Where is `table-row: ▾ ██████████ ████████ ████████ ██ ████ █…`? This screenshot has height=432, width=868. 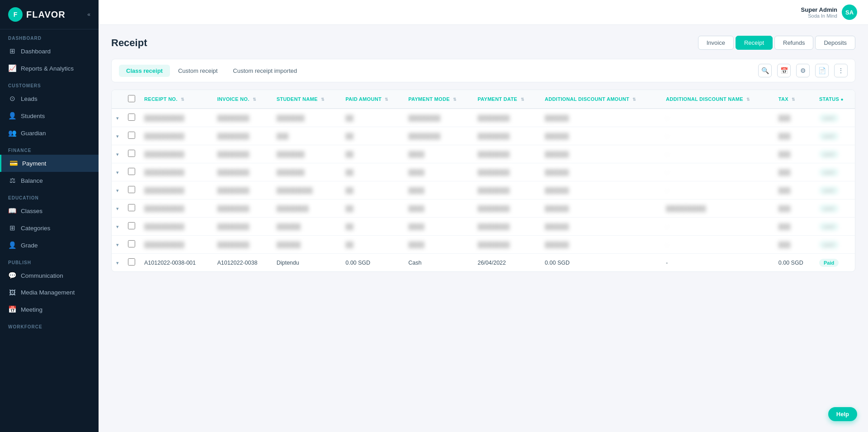 table-row: ▾ ██████████ ████████ ████████ ██ ████ █… is located at coordinates (483, 209).